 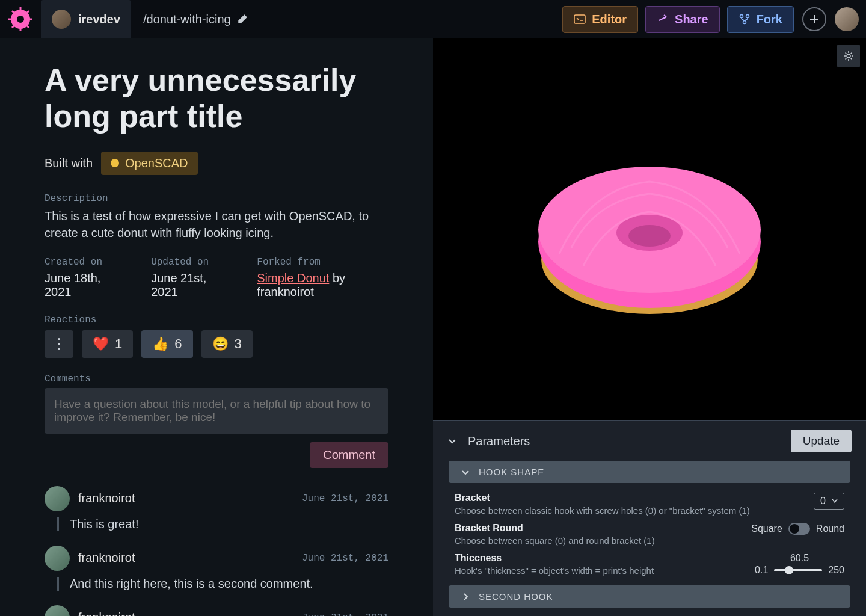 What do you see at coordinates (59, 344) in the screenshot?
I see `dots-vertical-icon` at bounding box center [59, 344].